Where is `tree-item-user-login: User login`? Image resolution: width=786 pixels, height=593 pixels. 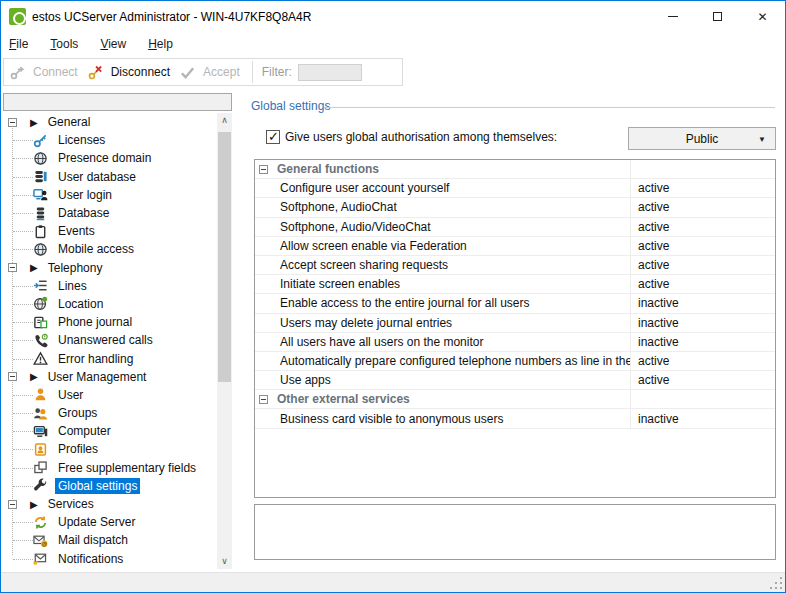 tree-item-user-login: User login is located at coordinates (110, 195).